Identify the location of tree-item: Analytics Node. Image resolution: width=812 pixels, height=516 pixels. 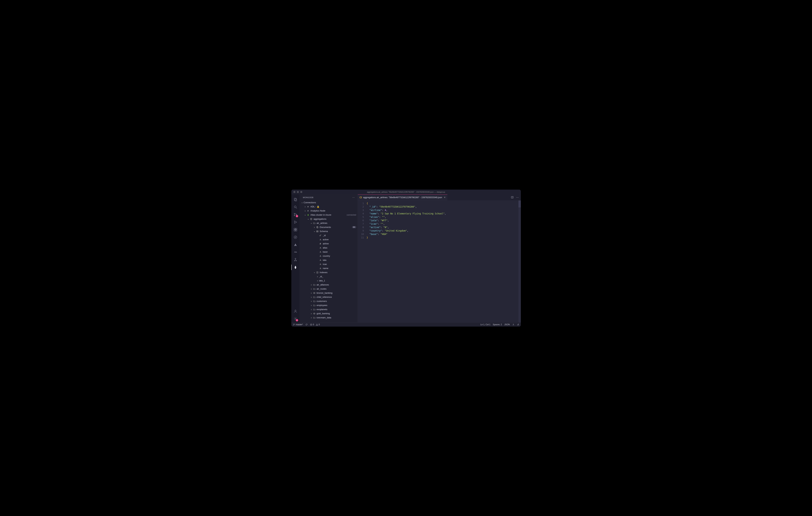
(328, 211).